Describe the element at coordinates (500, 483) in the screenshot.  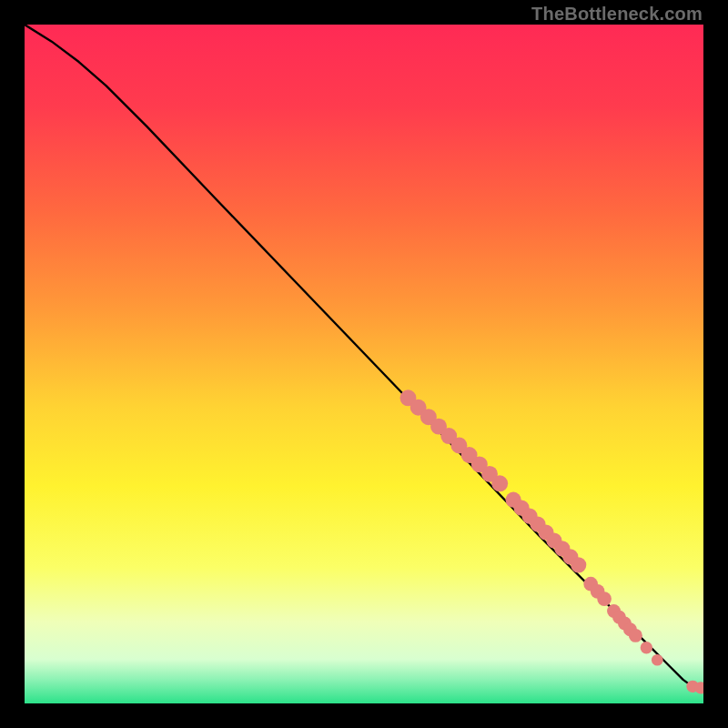
I see `marker-cluster-a` at that location.